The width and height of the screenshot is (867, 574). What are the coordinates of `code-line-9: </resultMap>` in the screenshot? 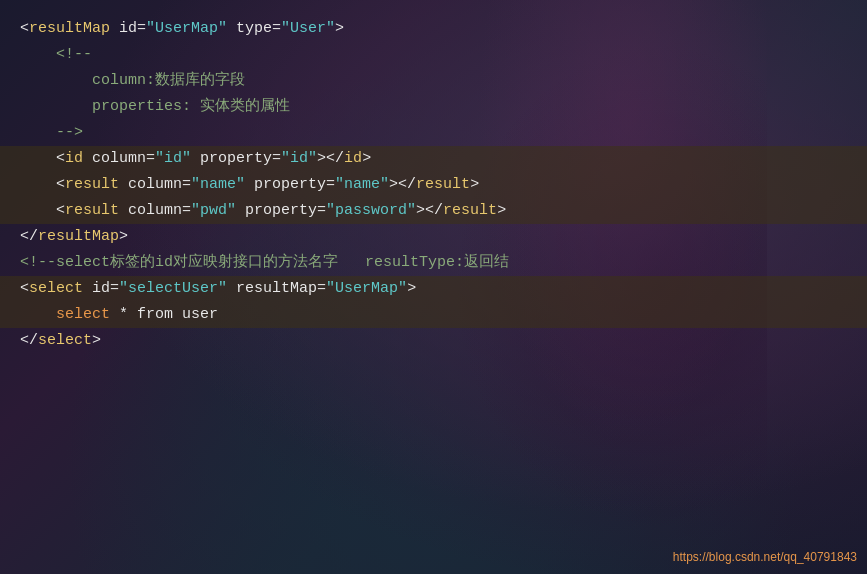 It's located at (434, 237).